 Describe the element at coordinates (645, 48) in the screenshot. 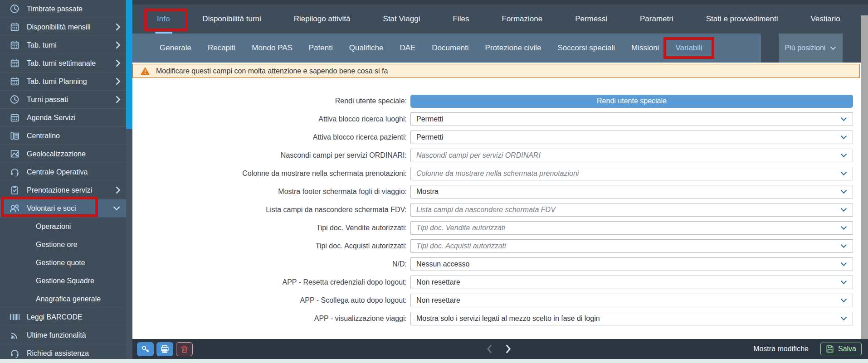

I see `subtab-missioni: Missioni` at that location.